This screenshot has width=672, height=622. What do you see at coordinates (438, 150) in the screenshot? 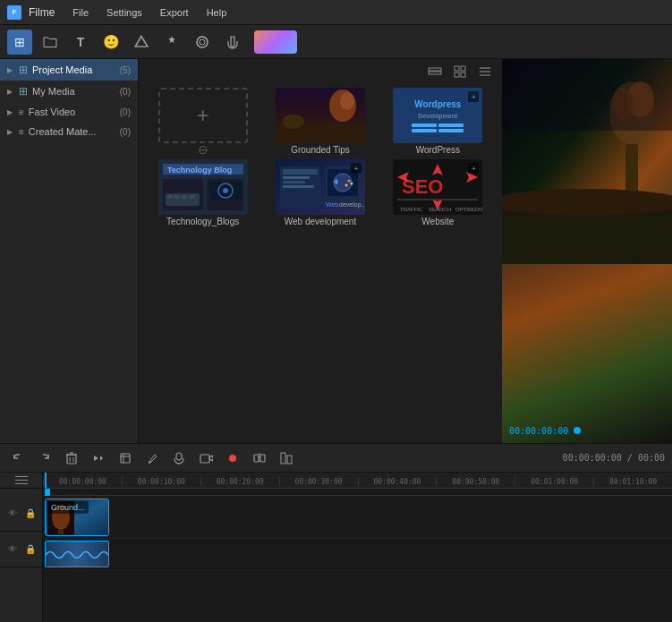
I see `media-label: WordPress` at bounding box center [438, 150].